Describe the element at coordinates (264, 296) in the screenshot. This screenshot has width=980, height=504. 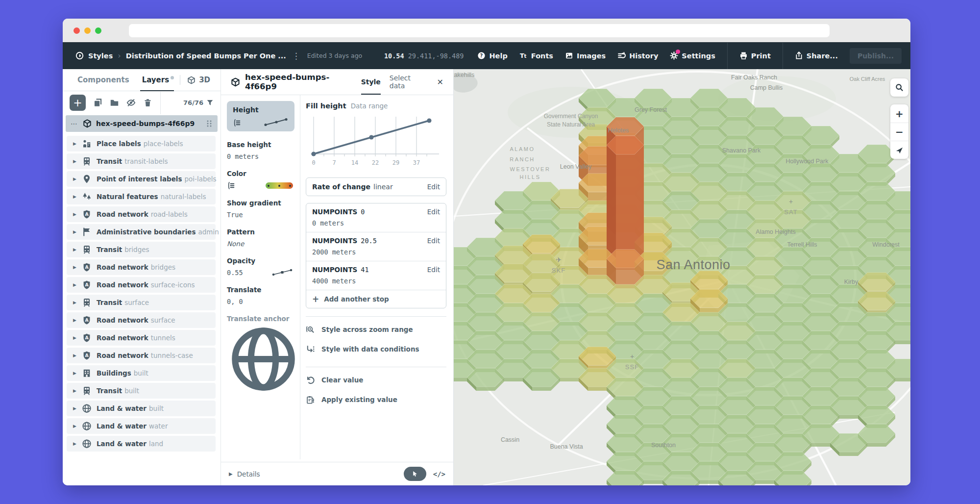
I see `property-translate: Translate 0, 0` at that location.